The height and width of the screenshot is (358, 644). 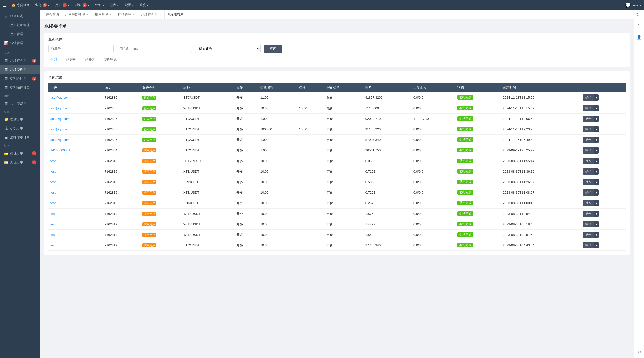 I want to click on settings-icon: ⚙, so click(x=639, y=352).